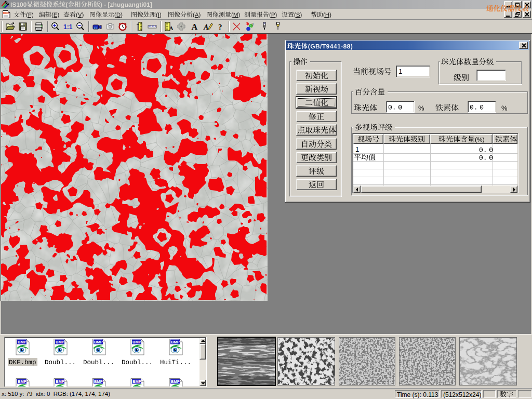  I want to click on svg-text: DOC, so click(6, 13).